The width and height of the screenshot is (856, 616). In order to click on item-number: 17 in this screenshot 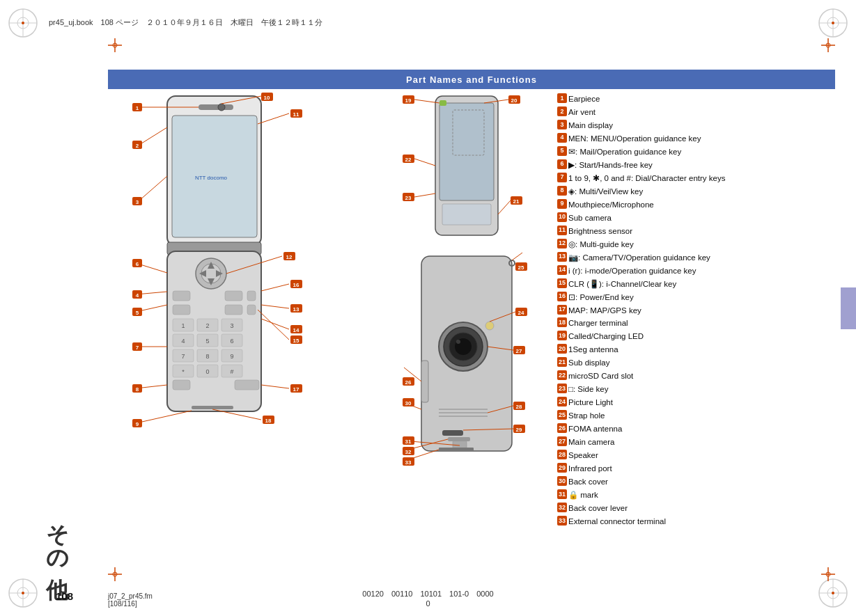, I will do `click(562, 310)`.